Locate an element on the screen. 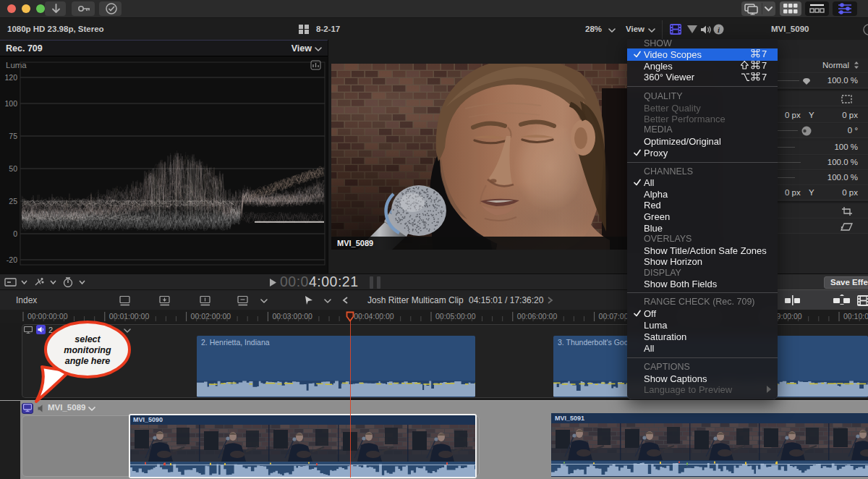  svg-text: monitoring is located at coordinates (88, 350).